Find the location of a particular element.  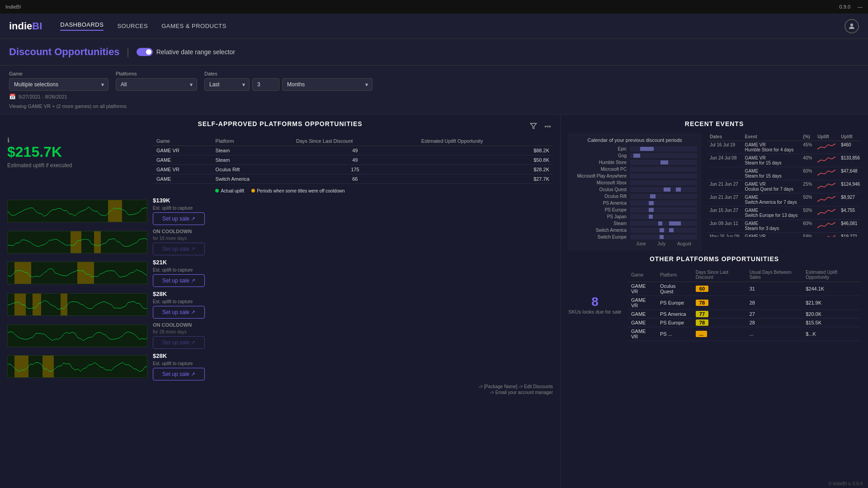

month-labels: June July August is located at coordinates (635, 244).